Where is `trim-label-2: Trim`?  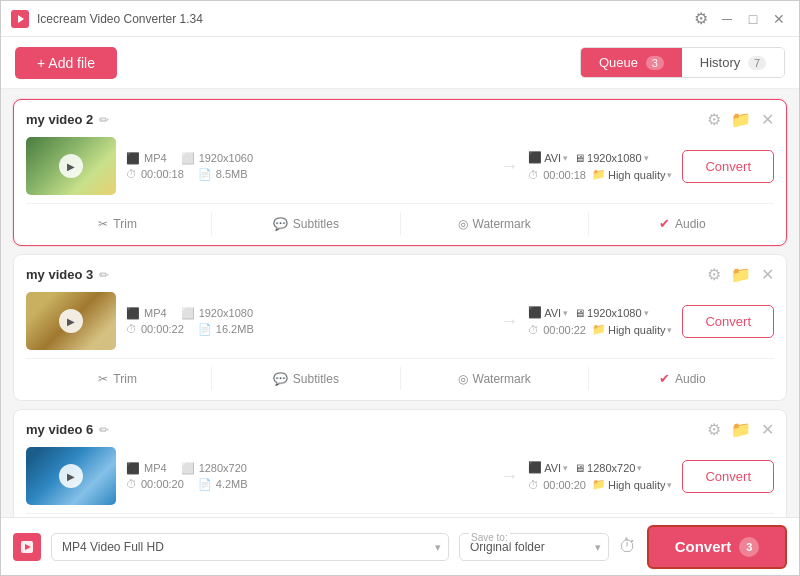 trim-label-2: Trim is located at coordinates (125, 379).